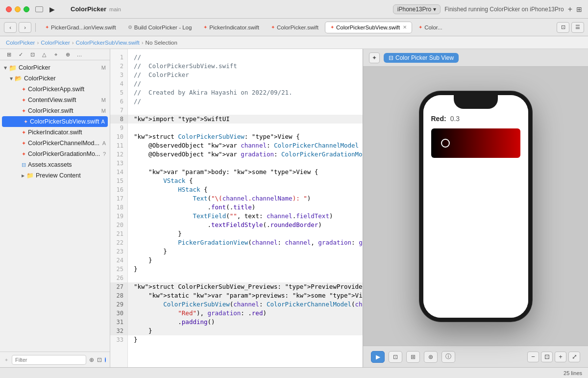 The height and width of the screenshot is (378, 588). What do you see at coordinates (476, 143) in the screenshot?
I see `color-gradient-bar` at bounding box center [476, 143].